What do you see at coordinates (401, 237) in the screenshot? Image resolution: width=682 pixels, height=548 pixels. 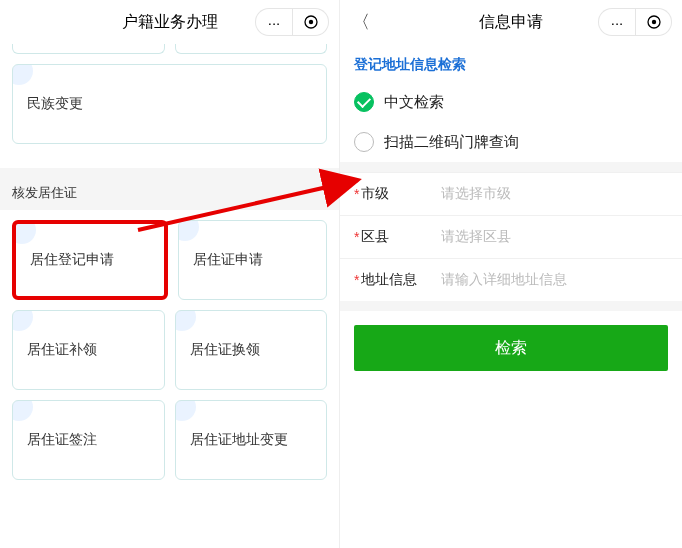 I see `field-label: 区县` at bounding box center [401, 237].